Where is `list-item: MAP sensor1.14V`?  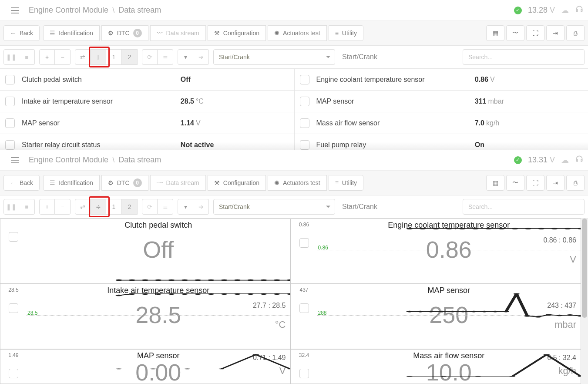 list-item: MAP sensor1.14V is located at coordinates (147, 123).